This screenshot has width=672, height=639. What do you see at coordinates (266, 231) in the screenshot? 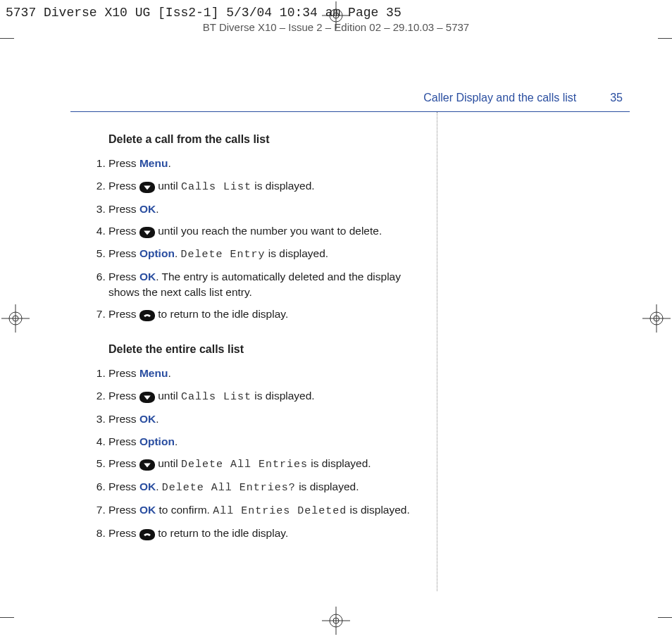
I see `step: Press until you reach the number you wan…` at bounding box center [266, 231].